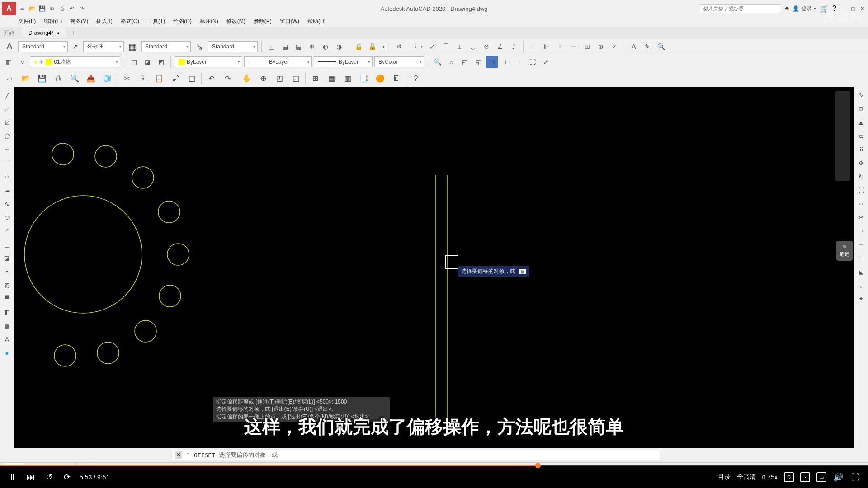  What do you see at coordinates (492, 62) in the screenshot?
I see `zoom-object-icon: ◲` at bounding box center [492, 62].